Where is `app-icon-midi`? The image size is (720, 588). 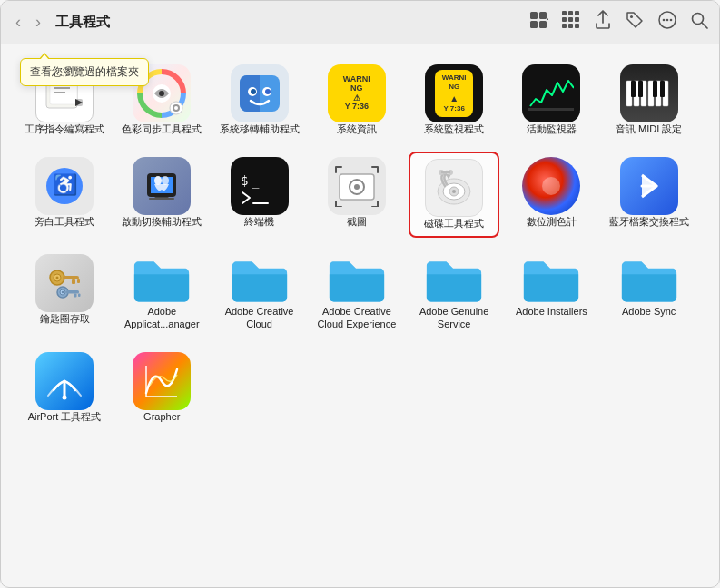
app-icon-midi is located at coordinates (649, 93).